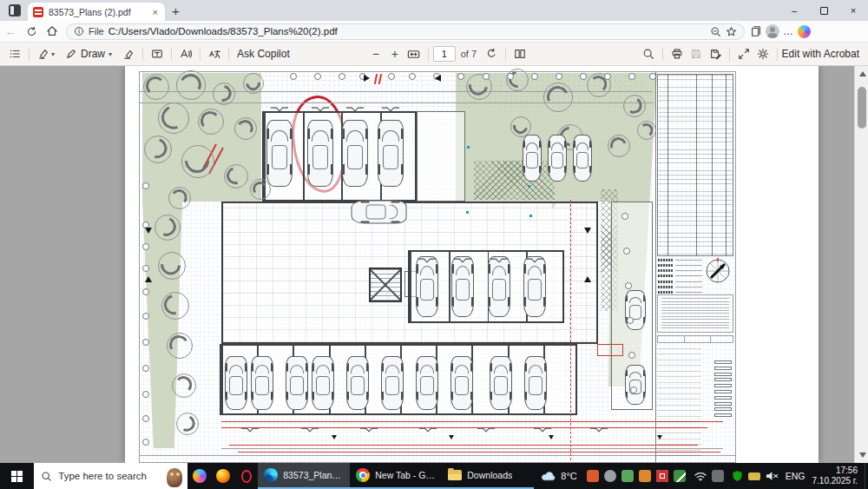 This screenshot has height=489, width=868. Describe the element at coordinates (700, 476) in the screenshot. I see `wifi-indicator` at that location.